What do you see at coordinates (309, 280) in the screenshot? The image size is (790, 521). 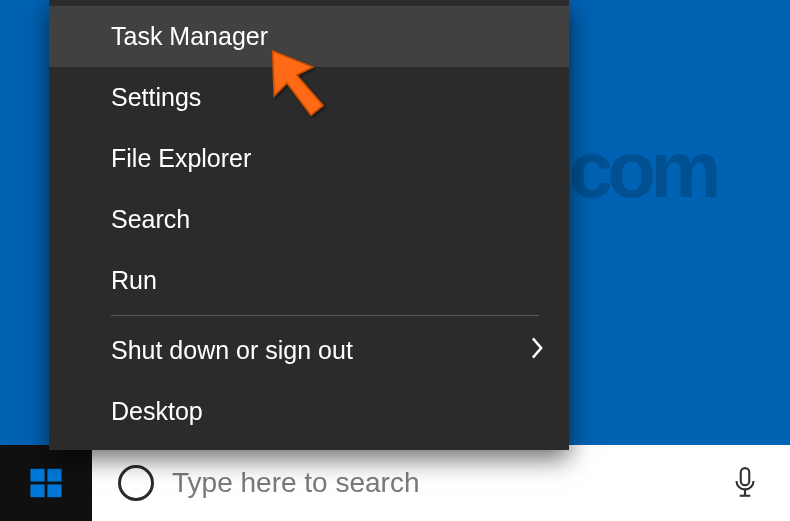 I see `menu-item-run: Run` at bounding box center [309, 280].